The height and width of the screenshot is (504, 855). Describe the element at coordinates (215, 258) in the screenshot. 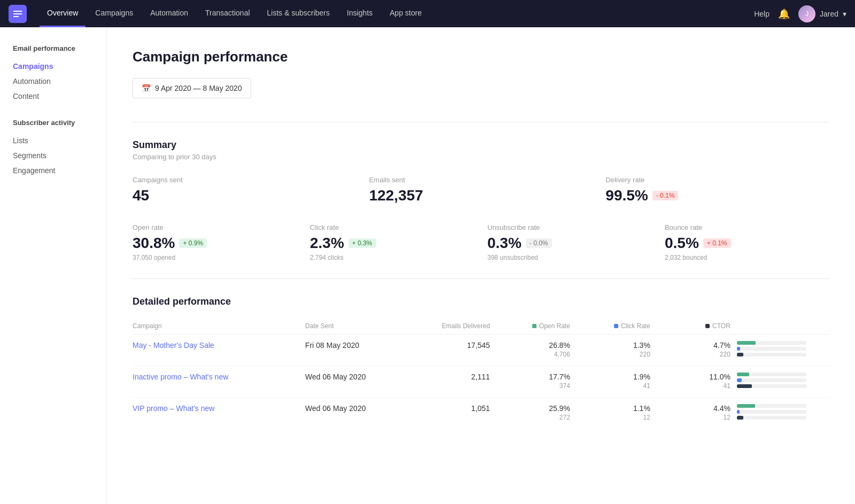

I see `metric-open-rate-sub: 37,050 opened` at that location.